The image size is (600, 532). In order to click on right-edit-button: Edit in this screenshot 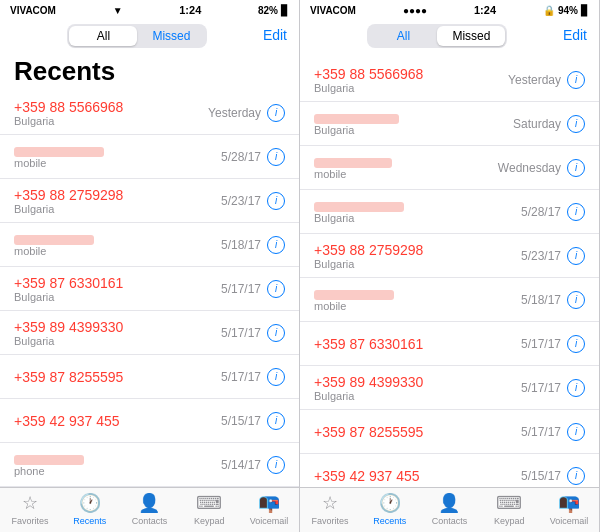, I will do `click(575, 35)`.